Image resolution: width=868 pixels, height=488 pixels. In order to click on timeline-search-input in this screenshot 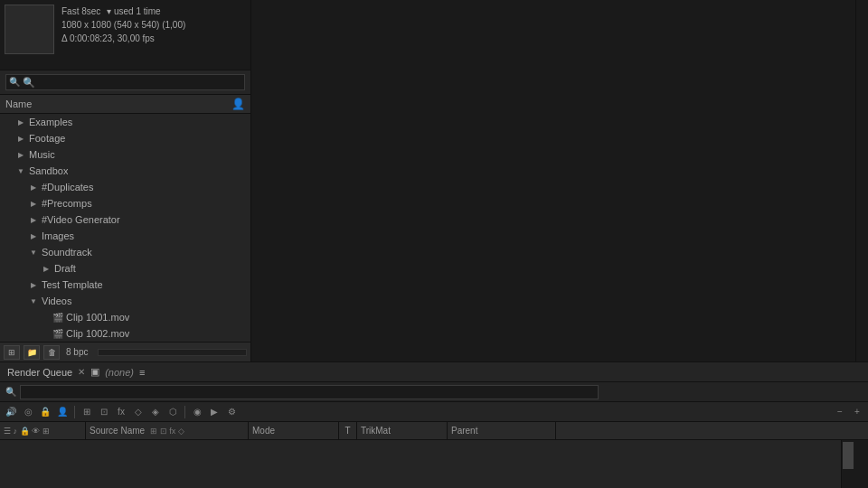, I will do `click(309, 392)`.